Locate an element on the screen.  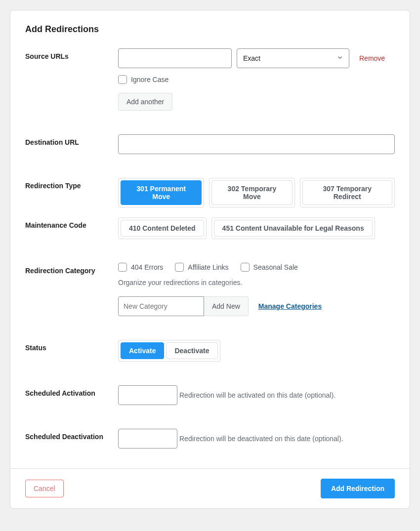
ignore-case-label: Ignore Case is located at coordinates (150, 80).